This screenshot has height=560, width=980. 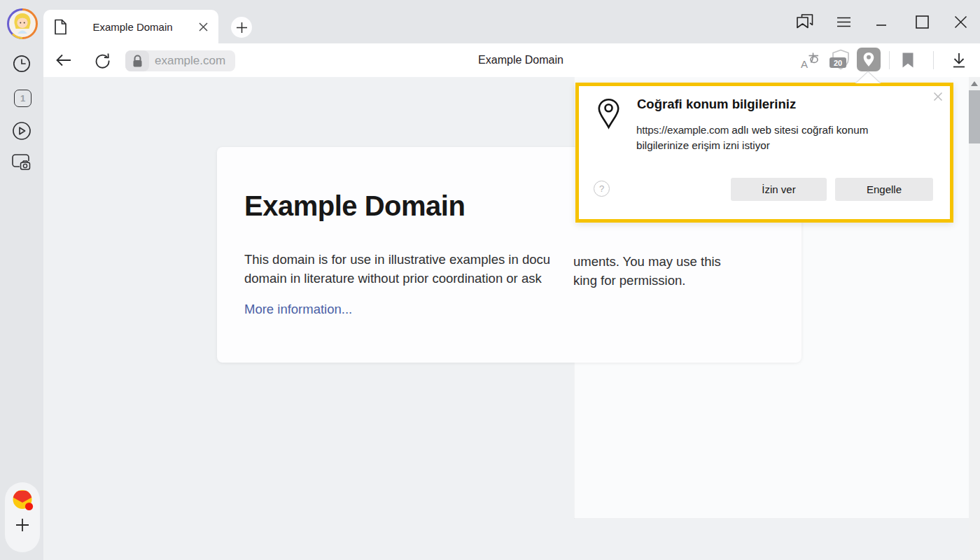 I want to click on page-document-icon, so click(x=60, y=27).